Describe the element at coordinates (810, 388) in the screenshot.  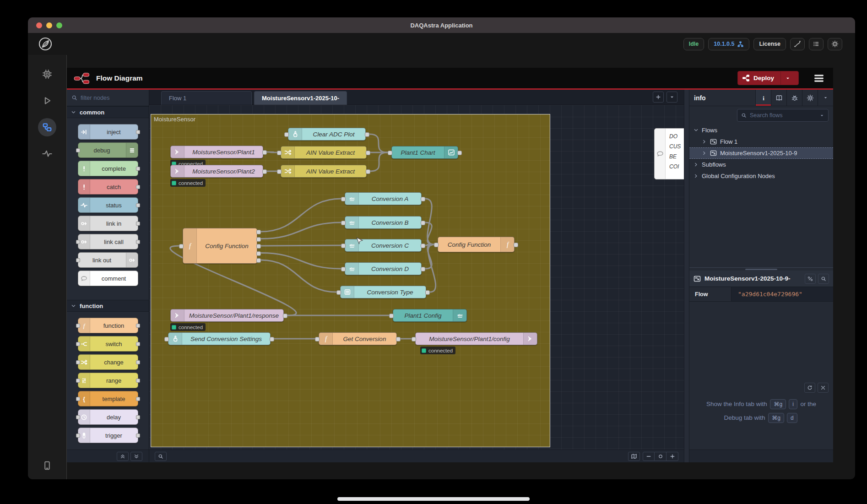
I see `refresh-tip-button` at that location.